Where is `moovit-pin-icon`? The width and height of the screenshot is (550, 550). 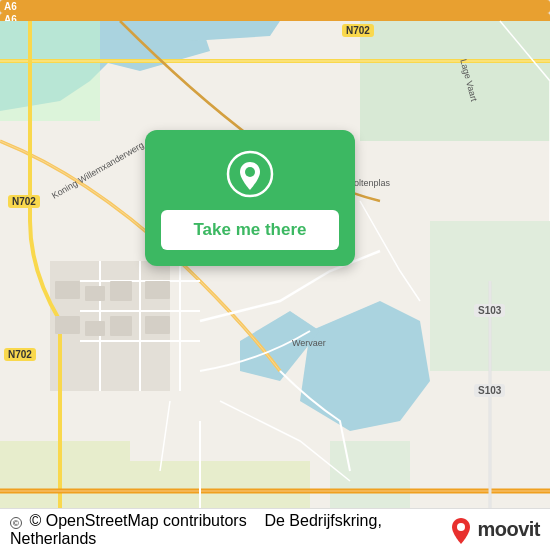 moovit-pin-icon is located at coordinates (461, 530).